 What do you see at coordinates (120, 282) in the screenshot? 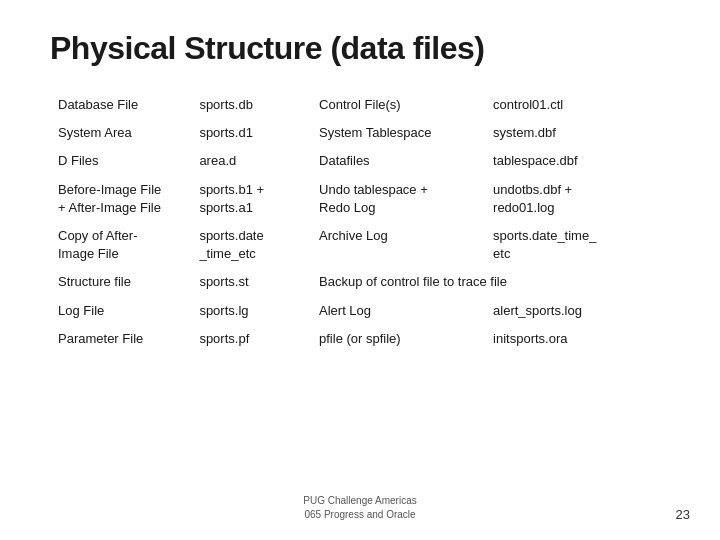
I see `table-cell-5-0: Structure file` at bounding box center [120, 282].